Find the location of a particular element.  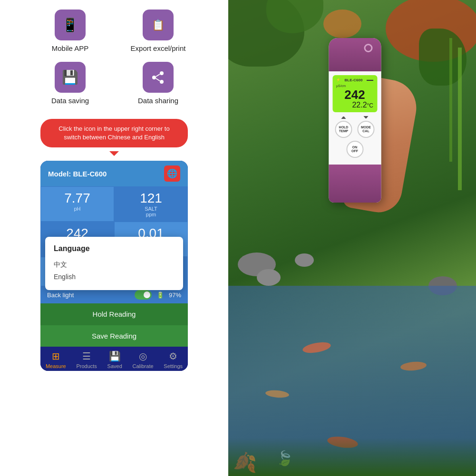

mobile-app-feature: 📱 Mobile APP is located at coordinates (70, 31).